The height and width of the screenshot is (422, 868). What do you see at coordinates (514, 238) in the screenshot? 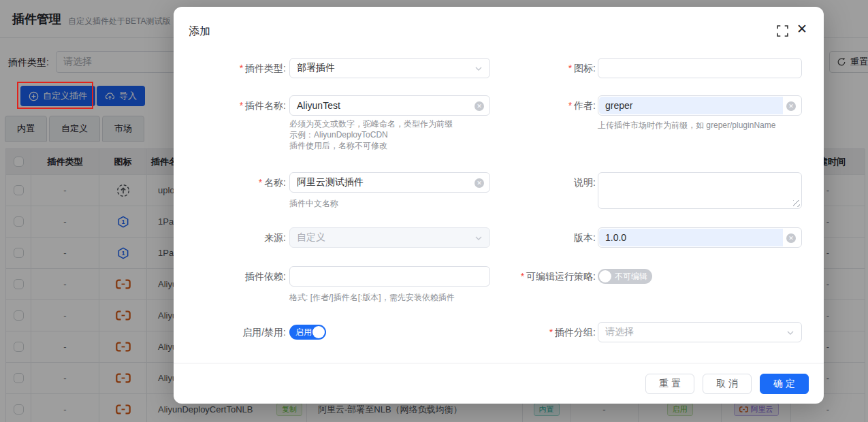
I see `version-label: 版本:` at bounding box center [514, 238].